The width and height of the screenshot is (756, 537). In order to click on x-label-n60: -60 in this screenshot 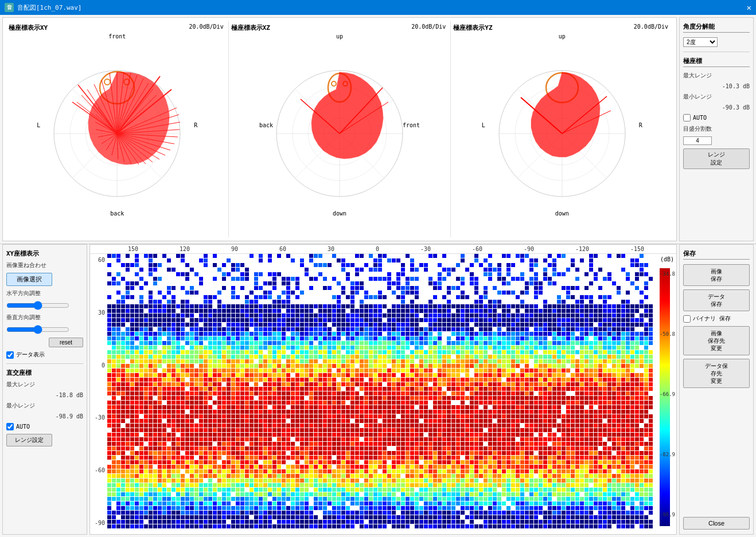, I will do `click(477, 249)`.